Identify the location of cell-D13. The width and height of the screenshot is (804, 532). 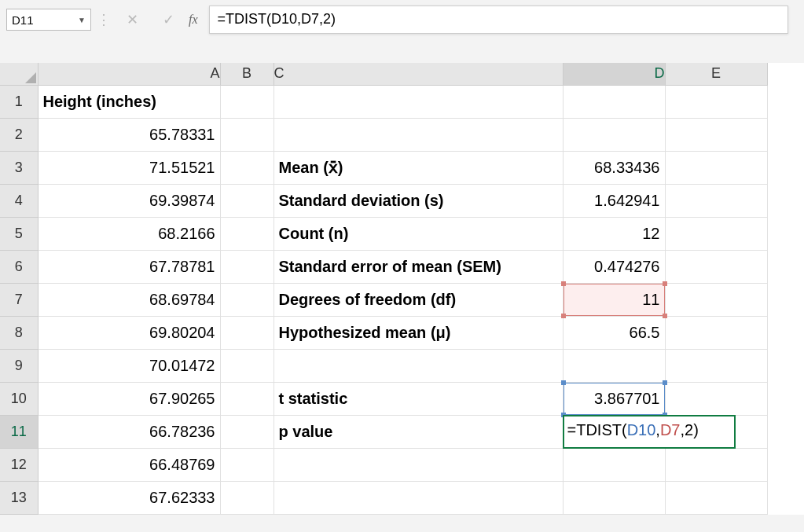
(614, 497).